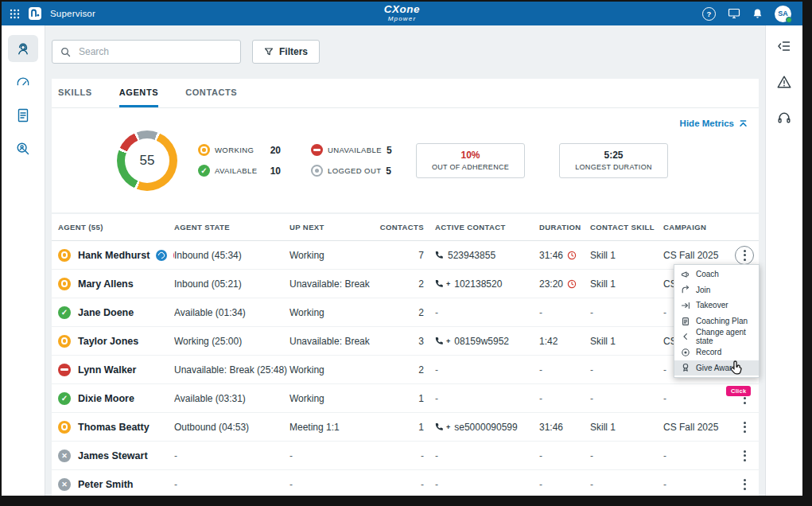  What do you see at coordinates (717, 290) in the screenshot?
I see `menu-item-join: Join` at bounding box center [717, 290].